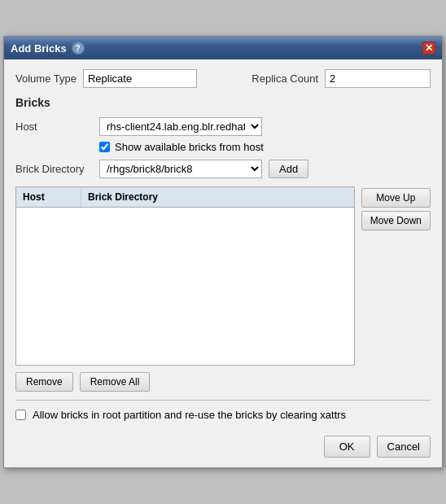 This screenshot has height=504, width=446. What do you see at coordinates (223, 401) in the screenshot?
I see `separator` at bounding box center [223, 401].